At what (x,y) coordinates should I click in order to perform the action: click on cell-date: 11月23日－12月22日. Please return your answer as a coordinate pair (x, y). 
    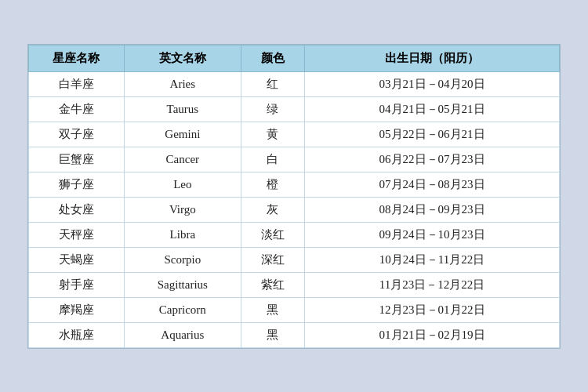
    Looking at the image, I should click on (433, 285).